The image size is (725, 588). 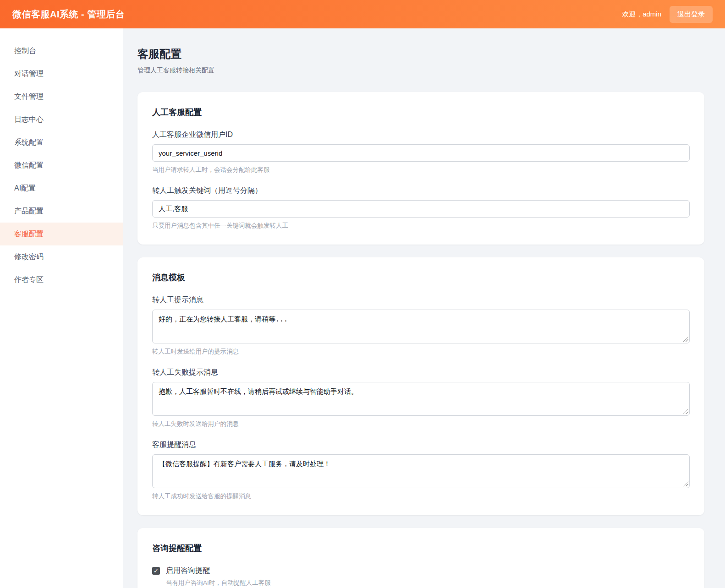 What do you see at coordinates (667, 15) in the screenshot?
I see `header-right: 欢迎，admin 退出登录` at bounding box center [667, 15].